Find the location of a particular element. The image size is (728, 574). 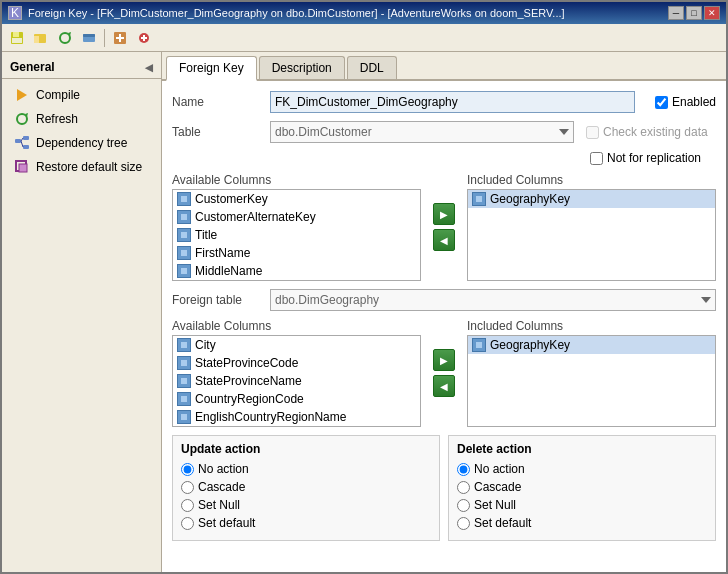

update-setnull-option: Set Null is located at coordinates (306, 505).